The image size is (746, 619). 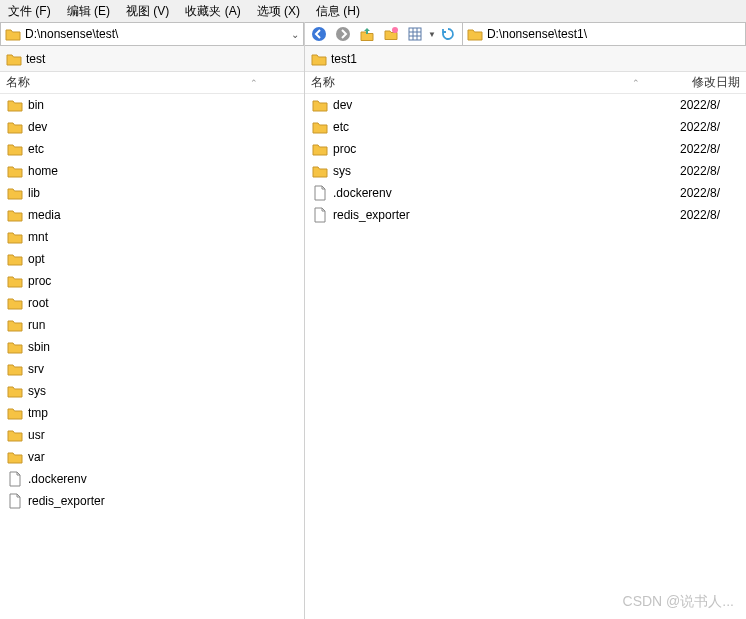 What do you see at coordinates (432, 34) in the screenshot?
I see `view-mode-dropdown-icon: ▼` at bounding box center [432, 34].